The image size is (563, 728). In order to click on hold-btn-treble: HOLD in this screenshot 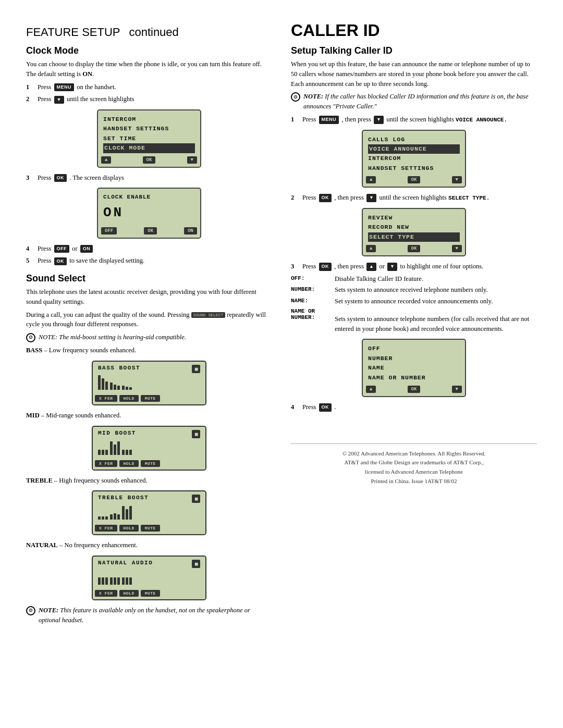, I will do `click(129, 528)`.